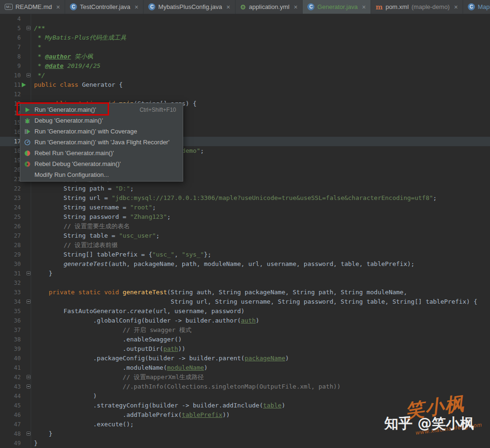 The width and height of the screenshot is (490, 448). Describe the element at coordinates (417, 7) in the screenshot. I see `tab-pom-xml: mpom.xml (maple-demo)×` at that location.